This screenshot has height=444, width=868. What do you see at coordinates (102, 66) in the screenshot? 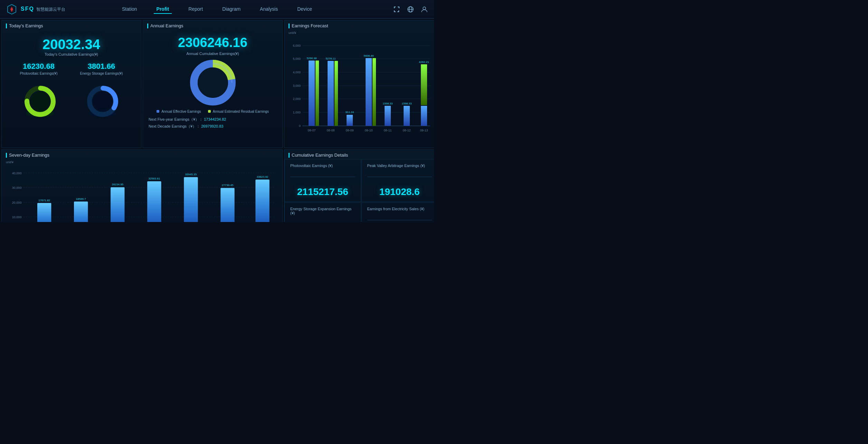
I see `es-value: 3801.66` at bounding box center [102, 66].